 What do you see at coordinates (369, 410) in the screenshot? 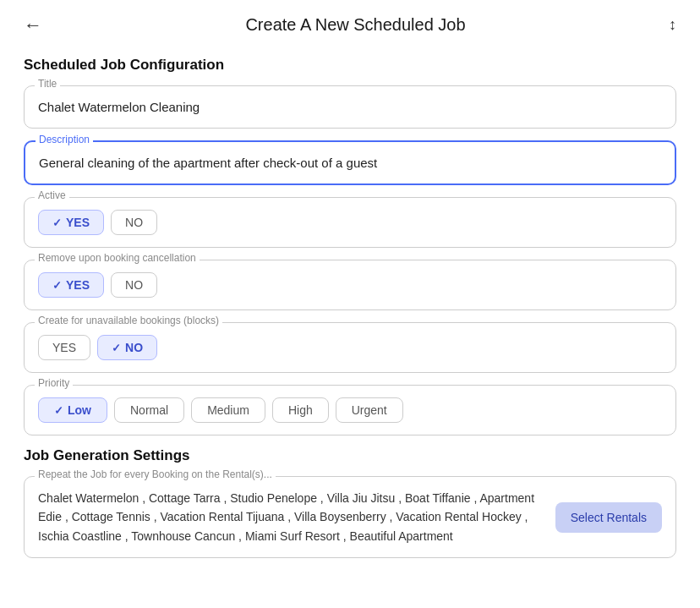
I see `priority-urgent-button: Urgent` at bounding box center [369, 410].